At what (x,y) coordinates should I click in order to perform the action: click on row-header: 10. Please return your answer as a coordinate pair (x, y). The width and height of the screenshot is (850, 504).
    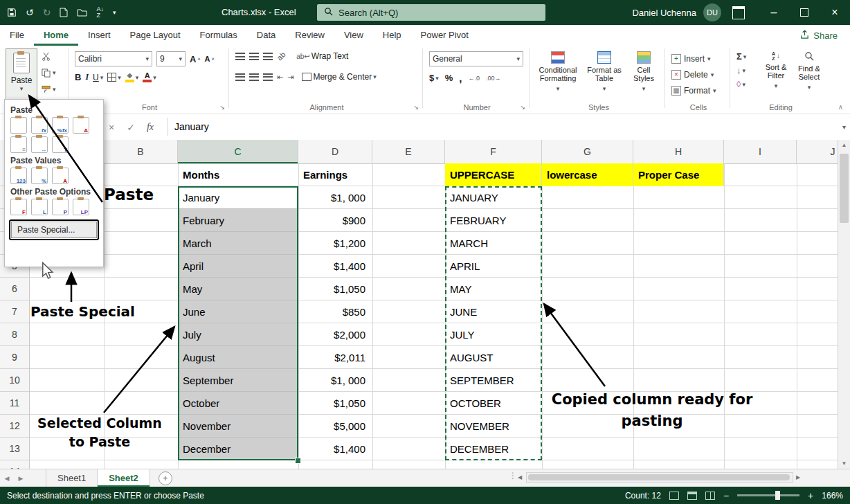
    Looking at the image, I should click on (15, 381).